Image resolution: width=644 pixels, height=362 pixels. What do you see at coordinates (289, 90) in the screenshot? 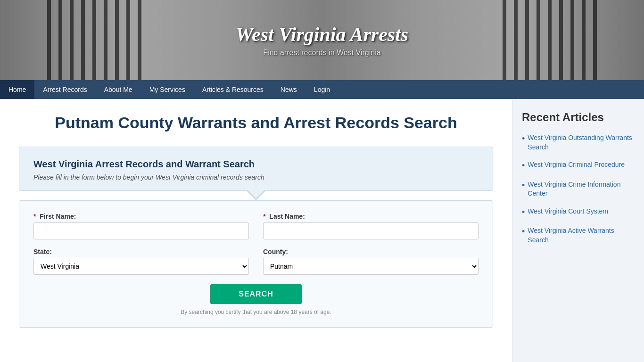
I see `nav-link-news: News` at bounding box center [289, 90].